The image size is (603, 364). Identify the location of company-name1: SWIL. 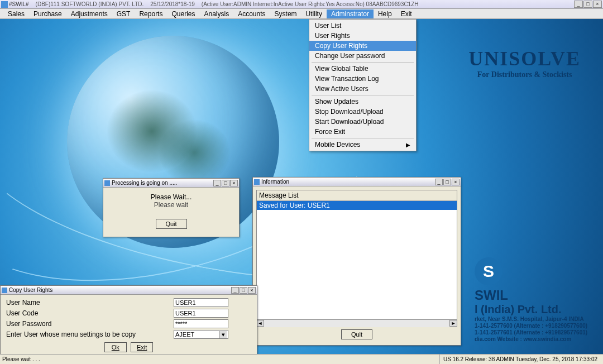
(539, 295).